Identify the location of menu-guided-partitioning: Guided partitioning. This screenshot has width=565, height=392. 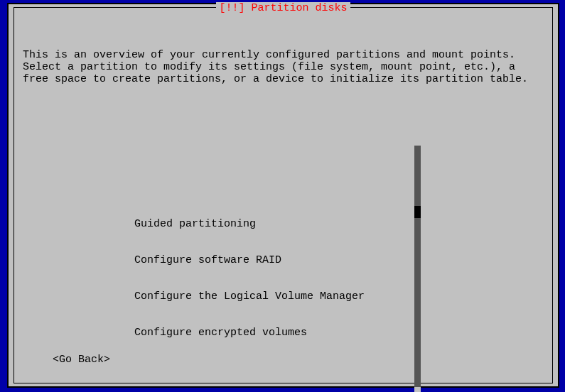
(339, 224).